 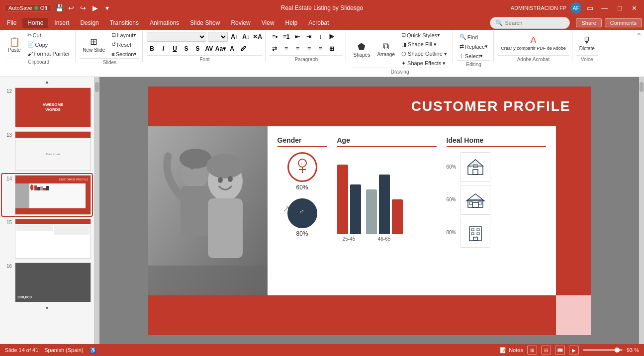 What do you see at coordinates (97, 87) in the screenshot?
I see `left-scroll-thumb` at bounding box center [97, 87].